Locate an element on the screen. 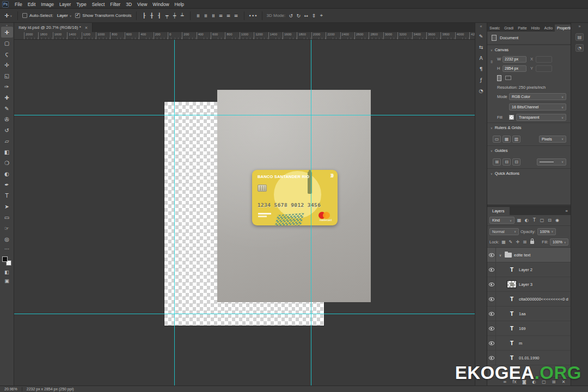  x-field is located at coordinates (544, 59).